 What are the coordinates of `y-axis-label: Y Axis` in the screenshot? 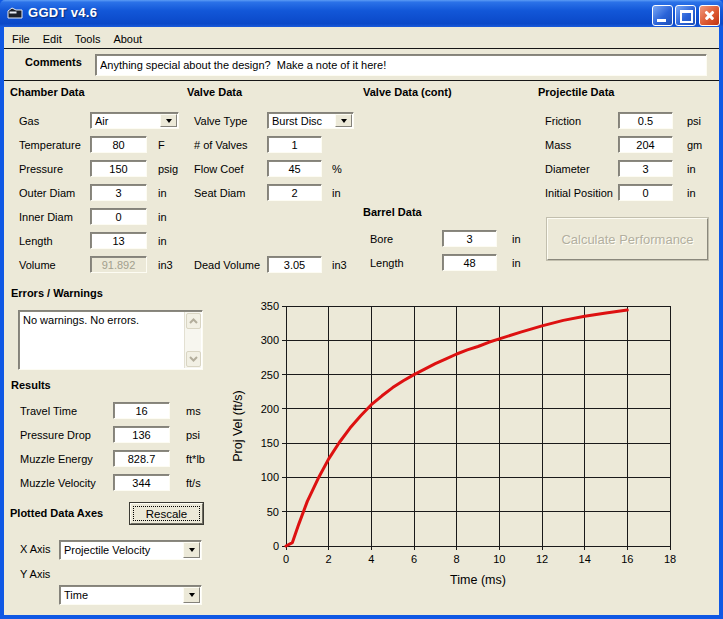 It's located at (35, 574).